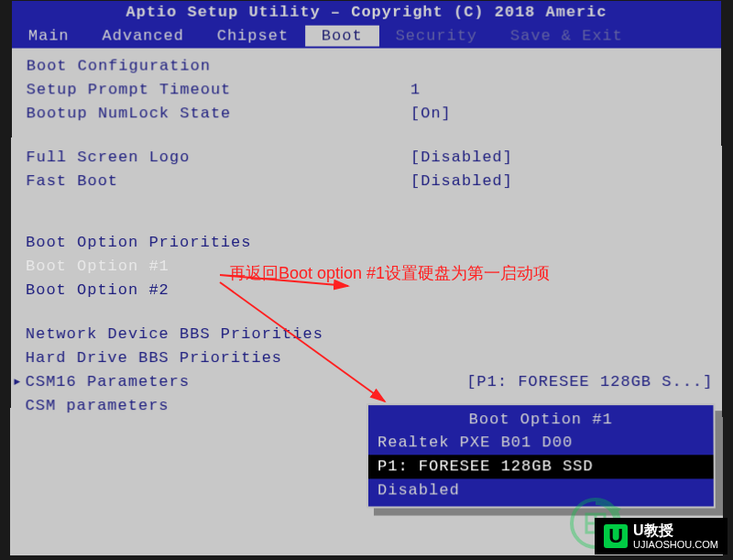 The height and width of the screenshot is (560, 733). I want to click on row-boot-option-2: Boot Option #2, so click(366, 291).